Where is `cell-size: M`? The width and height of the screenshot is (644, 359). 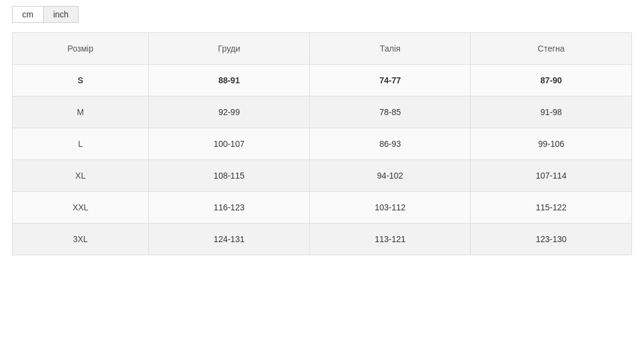
cell-size: M is located at coordinates (80, 113).